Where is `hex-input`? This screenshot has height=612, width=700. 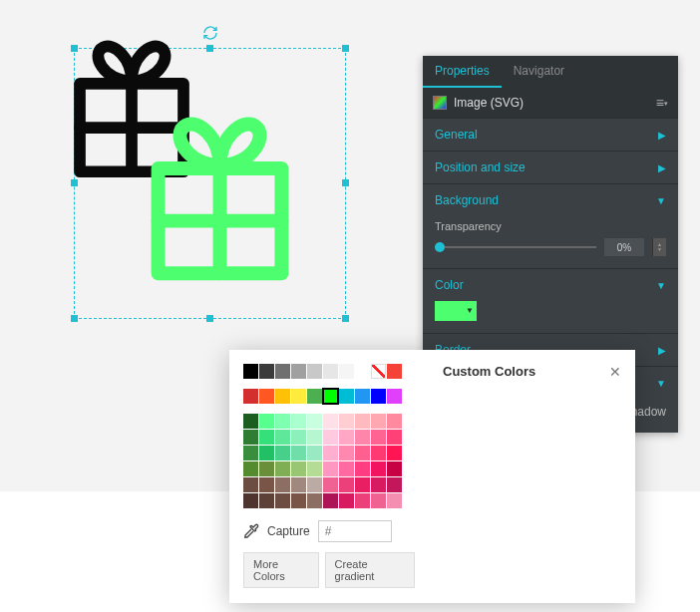 hex-input is located at coordinates (355, 531).